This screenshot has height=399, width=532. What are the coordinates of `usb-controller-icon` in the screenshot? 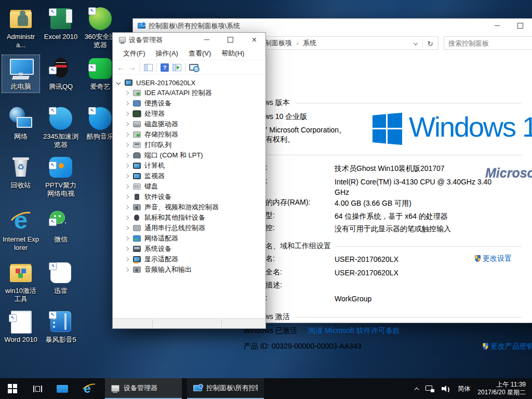 It's located at (137, 228).